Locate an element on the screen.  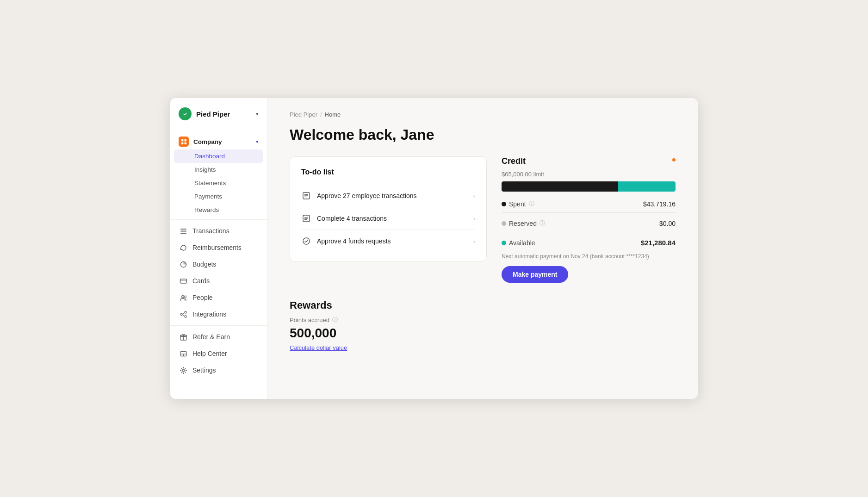
sidebar-item-reimbursements: Reimbursements is located at coordinates (218, 248).